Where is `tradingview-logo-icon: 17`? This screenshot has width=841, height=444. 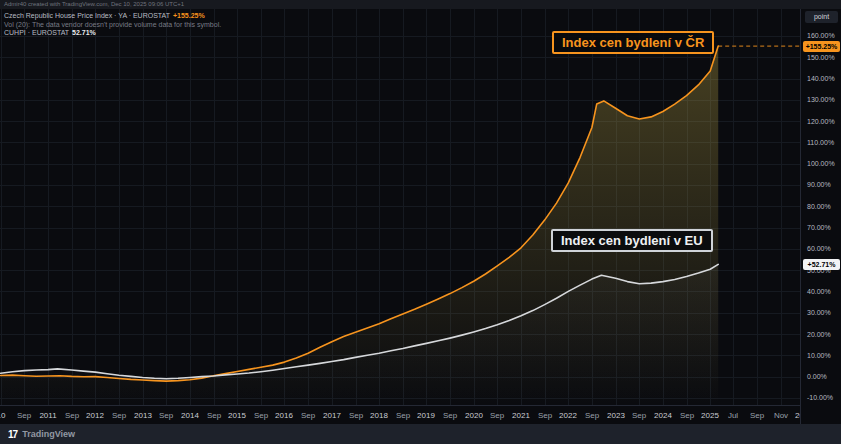 tradingview-logo-icon: 17 is located at coordinates (12, 434).